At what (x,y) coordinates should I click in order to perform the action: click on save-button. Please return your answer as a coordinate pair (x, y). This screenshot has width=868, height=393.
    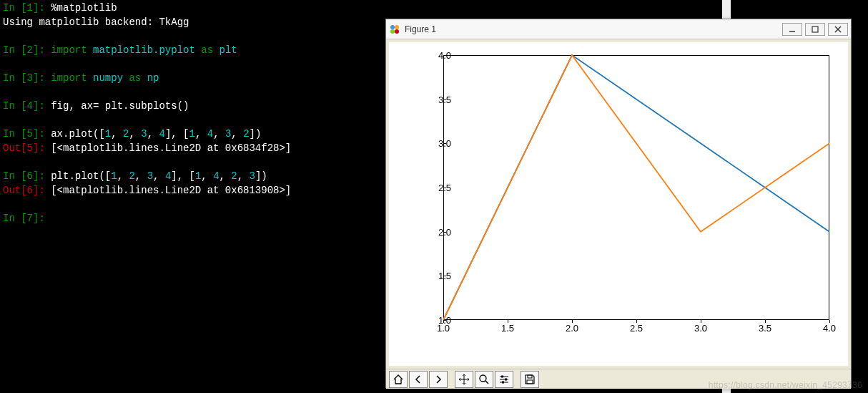
    Looking at the image, I should click on (530, 379).